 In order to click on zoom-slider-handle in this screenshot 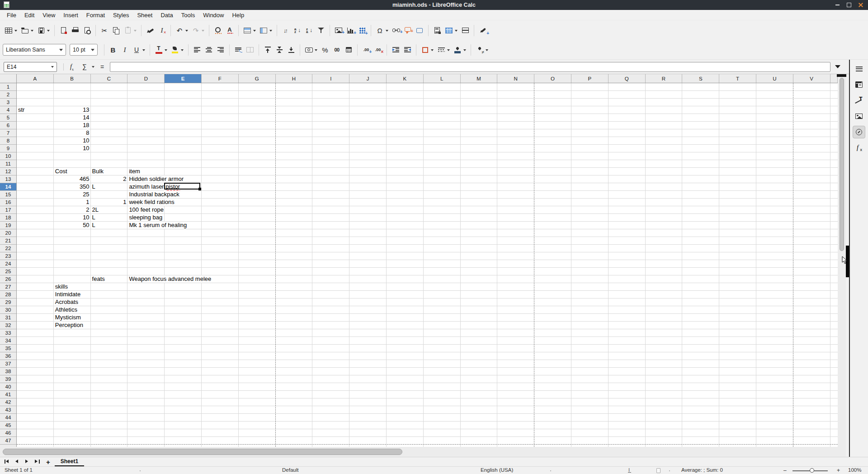, I will do `click(812, 470)`.